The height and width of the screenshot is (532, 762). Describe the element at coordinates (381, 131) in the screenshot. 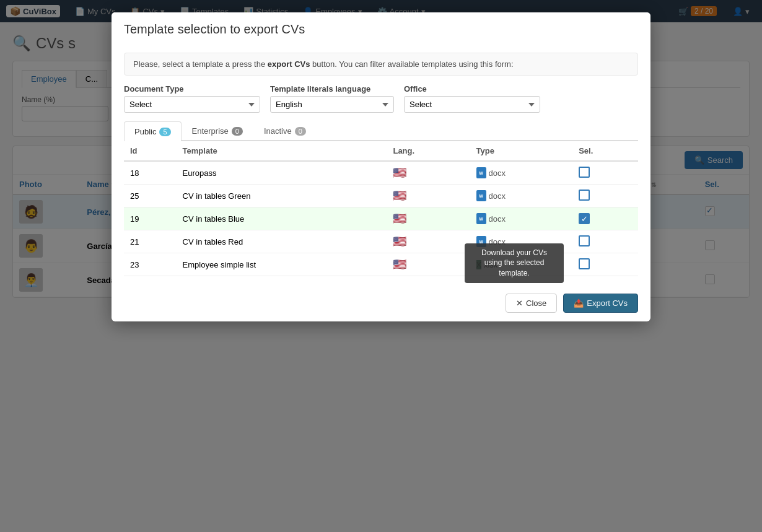

I see `modal-tabs: Public 5 Enterprise 0 Inactive 0` at that location.